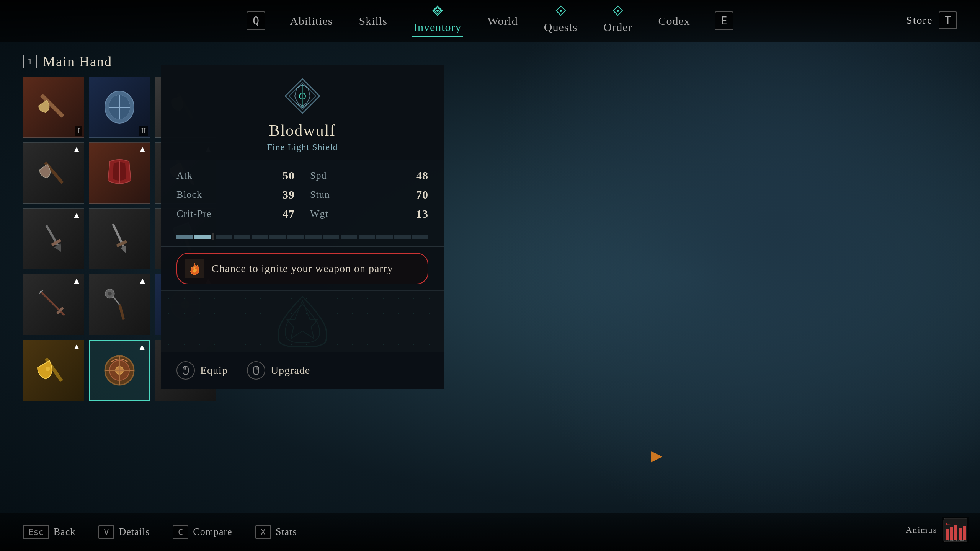  I want to click on store-label: Store, so click(920, 20).